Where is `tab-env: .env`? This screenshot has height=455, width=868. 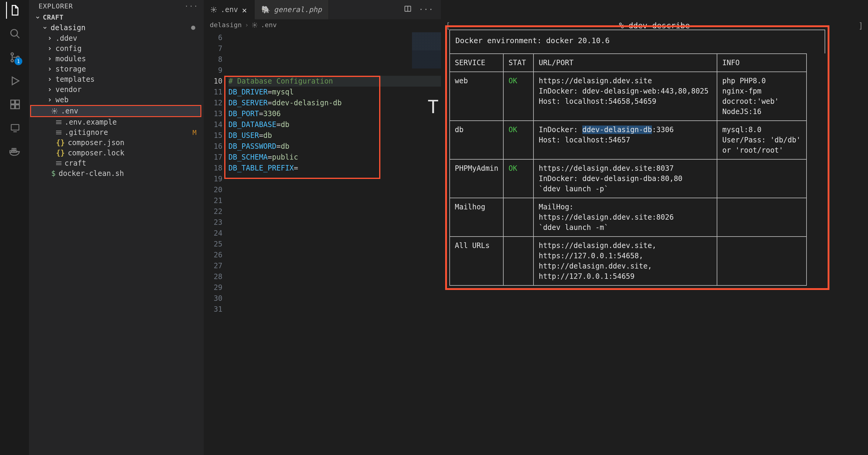
tab-env: .env is located at coordinates (229, 9).